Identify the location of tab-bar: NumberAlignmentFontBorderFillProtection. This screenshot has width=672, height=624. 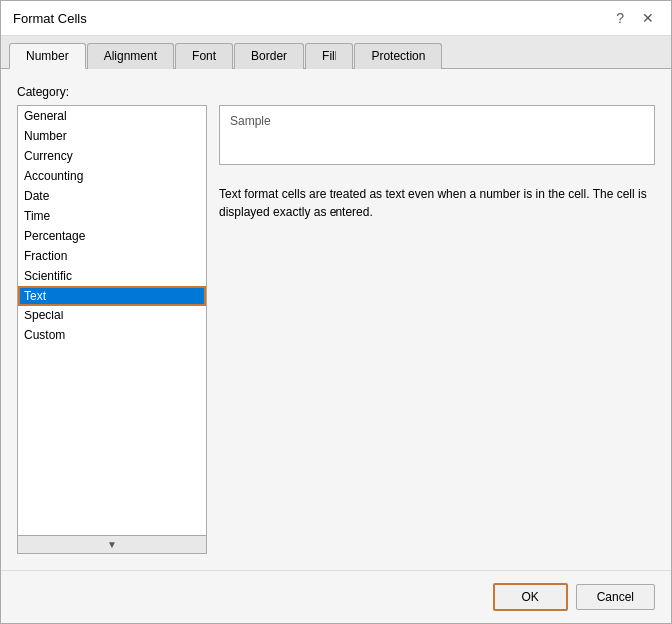
(336, 52).